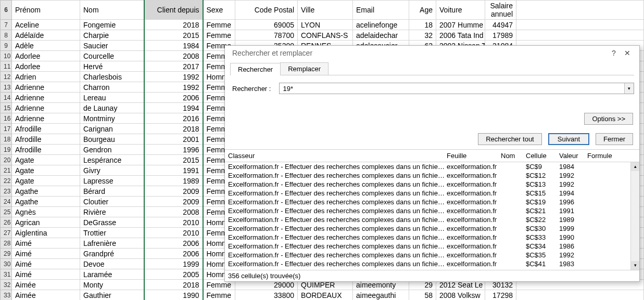  What do you see at coordinates (46, 233) in the screenshot?
I see `cell: Aiglentina` at bounding box center [46, 233].